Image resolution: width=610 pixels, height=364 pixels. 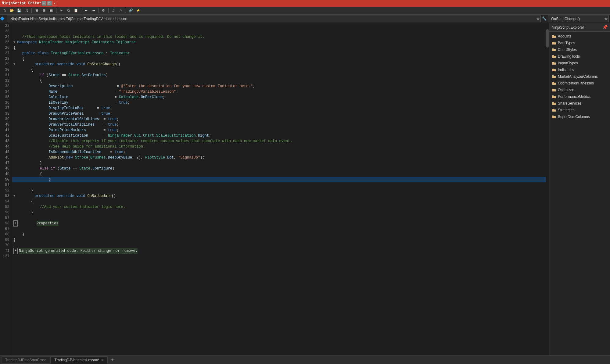 What do you see at coordinates (2, 19) in the screenshot?
I see `class-icon: 🔷` at bounding box center [2, 19].